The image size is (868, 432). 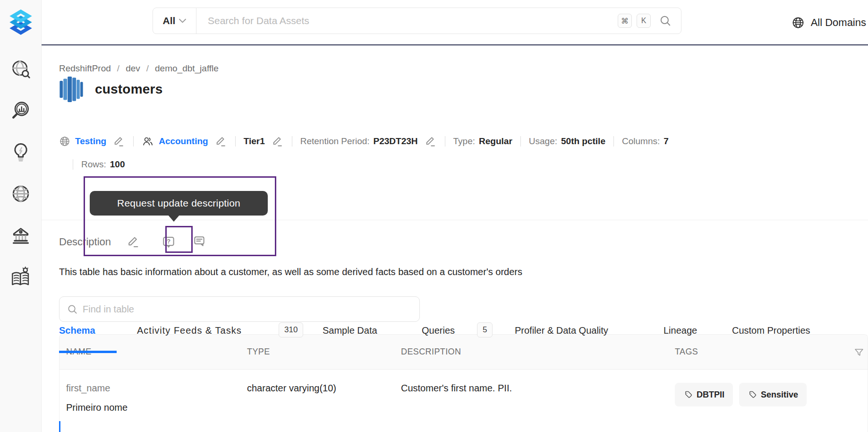 What do you see at coordinates (771, 407) in the screenshot?
I see `cell-tags: DBTPII Sensitive` at bounding box center [771, 407].